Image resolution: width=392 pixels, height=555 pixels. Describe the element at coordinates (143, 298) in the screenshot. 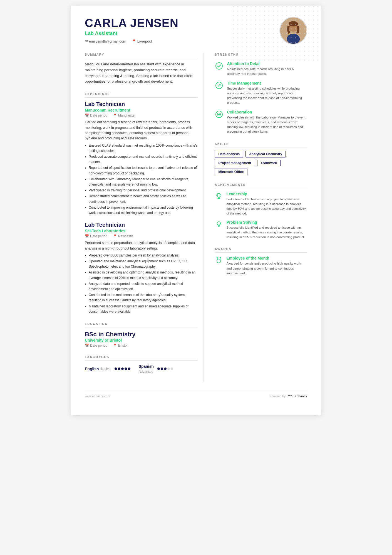

I see `bullet: Contributed to the maintenance of the la…` at that location.